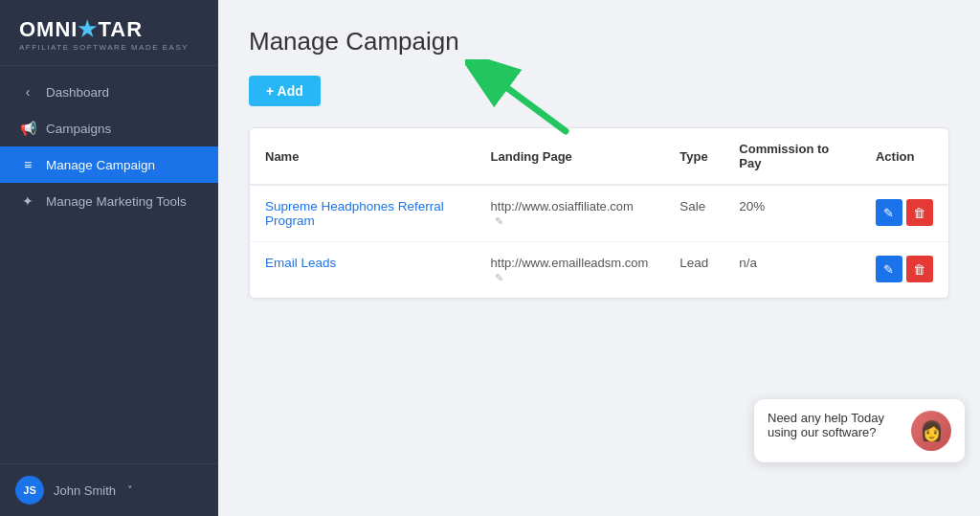 The image size is (980, 516). Describe the element at coordinates (792, 157) in the screenshot. I see `col-commission: Commission to Pay` at that location.